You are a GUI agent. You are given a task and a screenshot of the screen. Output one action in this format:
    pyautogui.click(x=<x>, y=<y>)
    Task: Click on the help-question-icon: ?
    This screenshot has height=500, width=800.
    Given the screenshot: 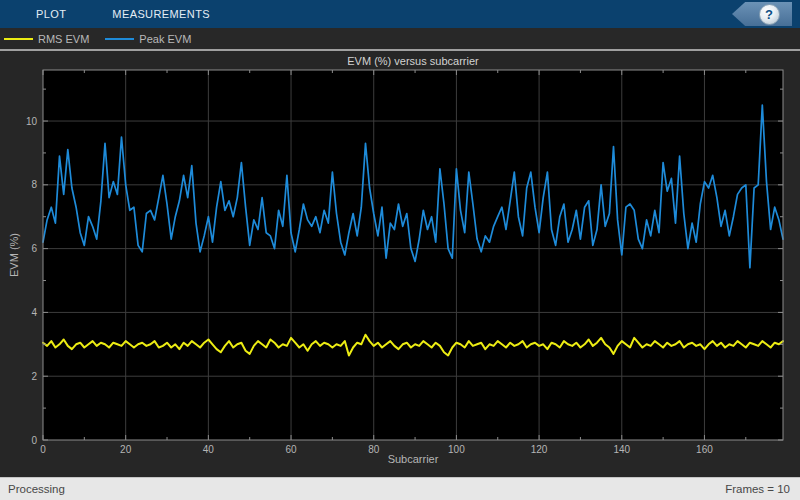 What is the action you would take?
    pyautogui.click(x=770, y=14)
    